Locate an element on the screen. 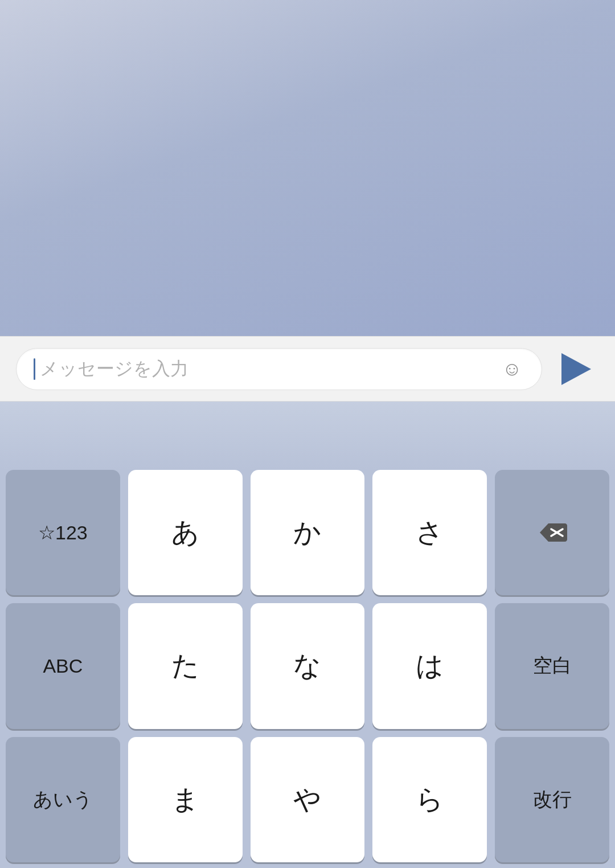  keyboard-row-2: ABC た な は 空白 is located at coordinates (308, 666).